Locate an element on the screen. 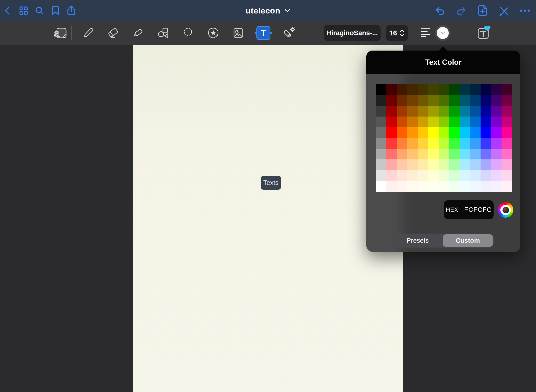  text-tool-button: T is located at coordinates (263, 33).